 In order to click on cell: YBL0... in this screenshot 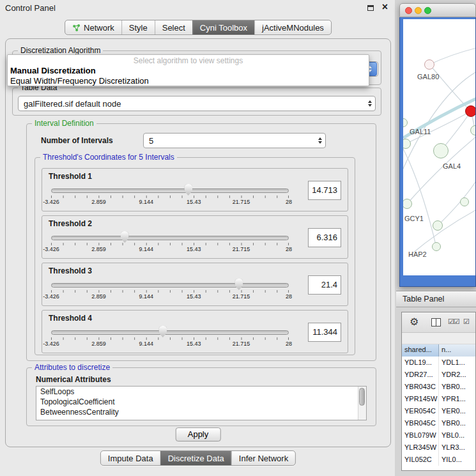, I will do `click(457, 436)`.